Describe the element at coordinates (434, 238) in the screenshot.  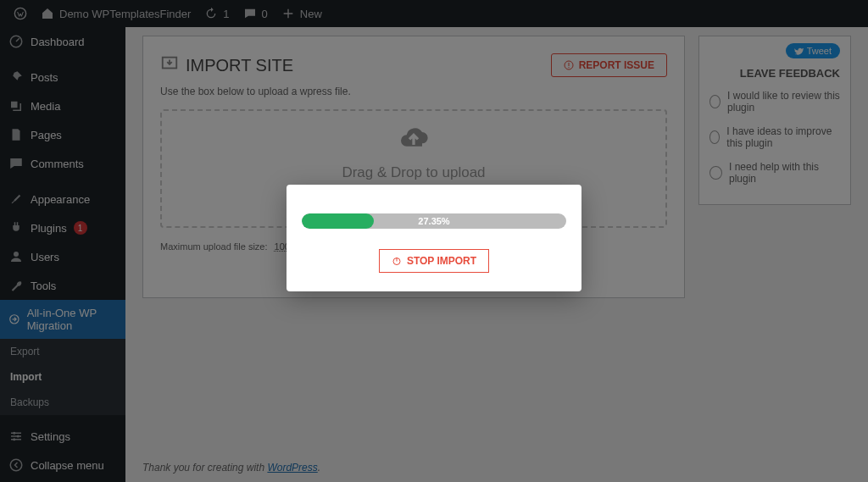
I see `import-progress-modal: 27.35% STOP IMPORT` at that location.